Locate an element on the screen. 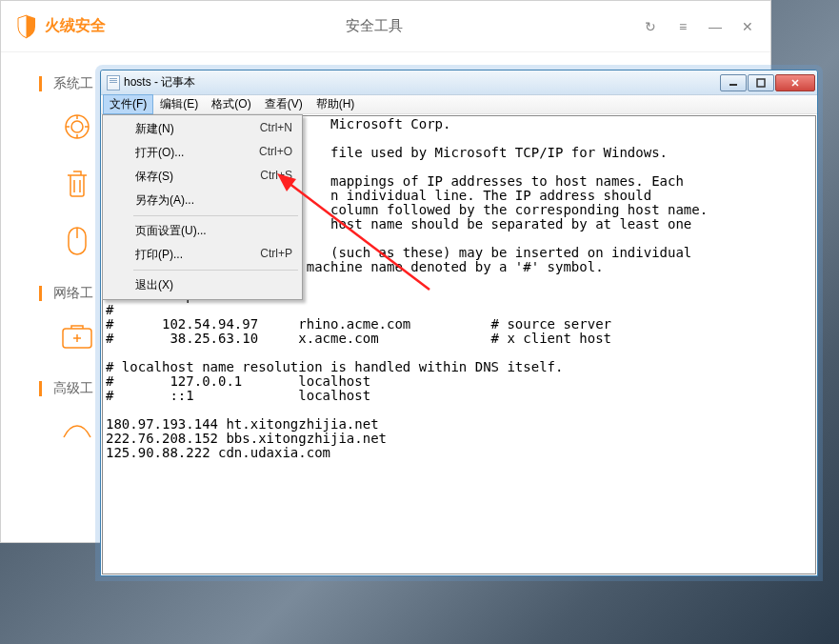 Image resolution: width=839 pixels, height=644 pixels. file-menu-dropdown: 新建(N) Ctrl+N 打开(O)... Ctrl+O 保存(S) Ctrl+… is located at coordinates (202, 208).